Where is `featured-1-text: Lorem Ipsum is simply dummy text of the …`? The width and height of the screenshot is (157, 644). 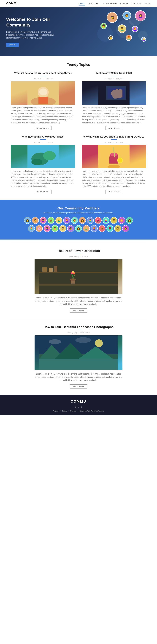
featured-1-text: Lorem Ipsum is simply dummy text of the … is located at coordinates (79, 301).